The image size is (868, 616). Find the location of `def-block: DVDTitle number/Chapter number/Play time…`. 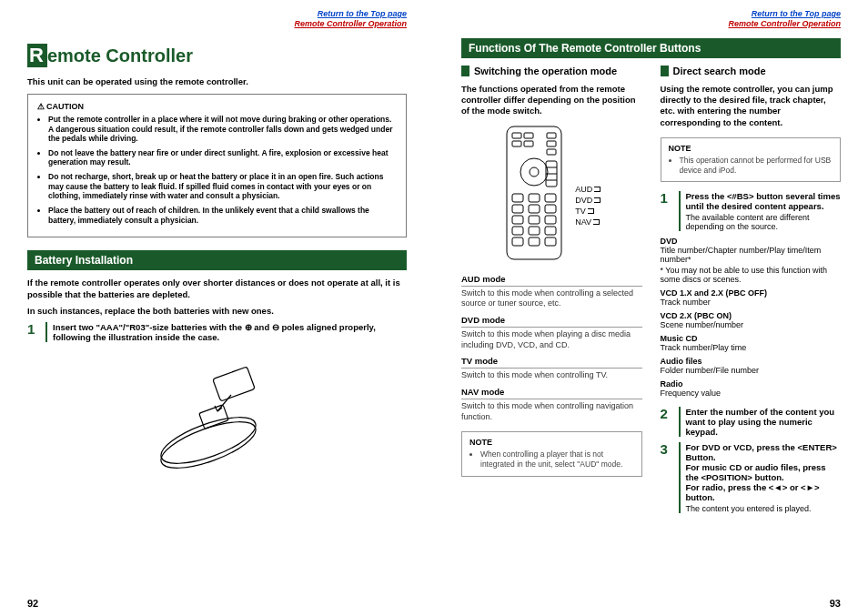

def-block: DVDTitle number/Chapter number/Play time… is located at coordinates (752, 250).